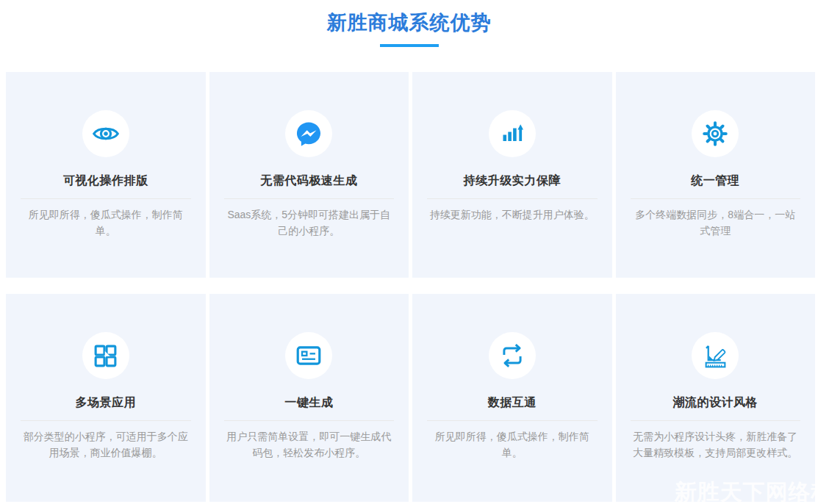 This screenshot has width=818, height=504. I want to click on ruler-pen-icon, so click(716, 356).